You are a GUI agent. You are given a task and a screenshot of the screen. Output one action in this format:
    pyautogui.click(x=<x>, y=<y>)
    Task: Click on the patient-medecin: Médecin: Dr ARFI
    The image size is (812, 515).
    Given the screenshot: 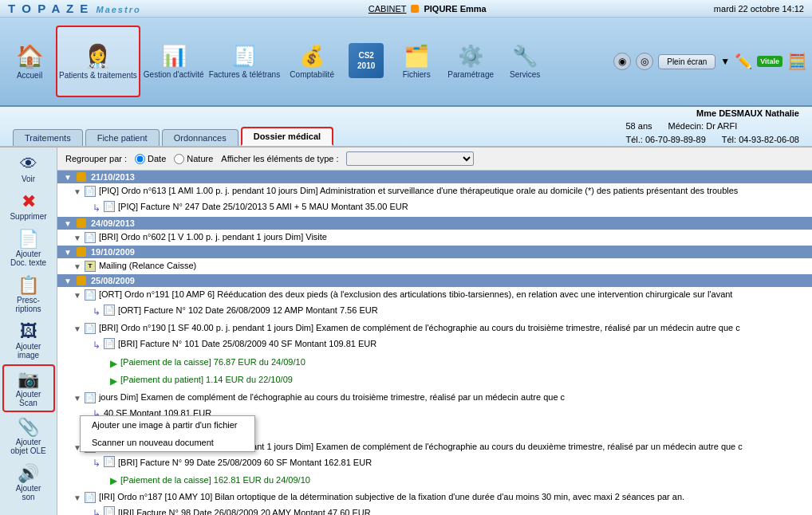 What is the action you would take?
    pyautogui.click(x=704, y=126)
    